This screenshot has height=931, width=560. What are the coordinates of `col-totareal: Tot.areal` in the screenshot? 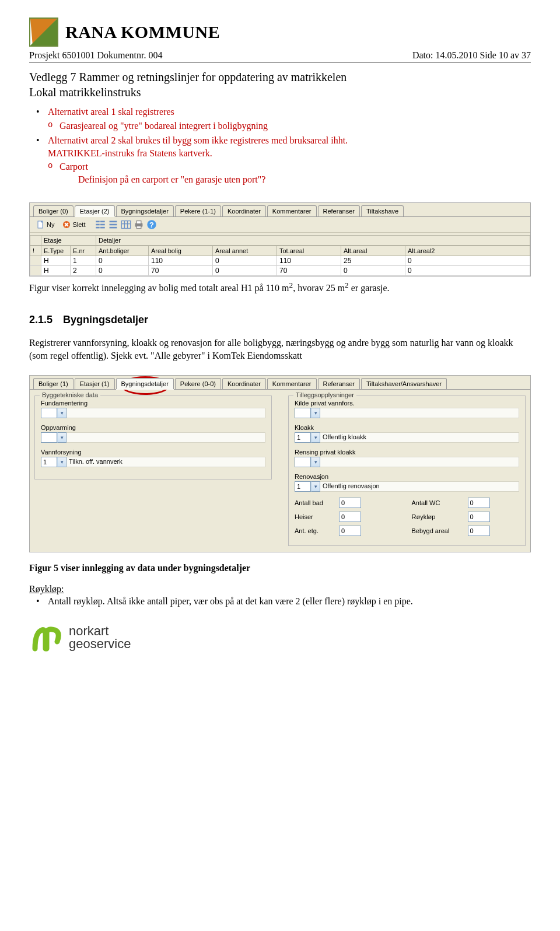 It's located at (309, 251).